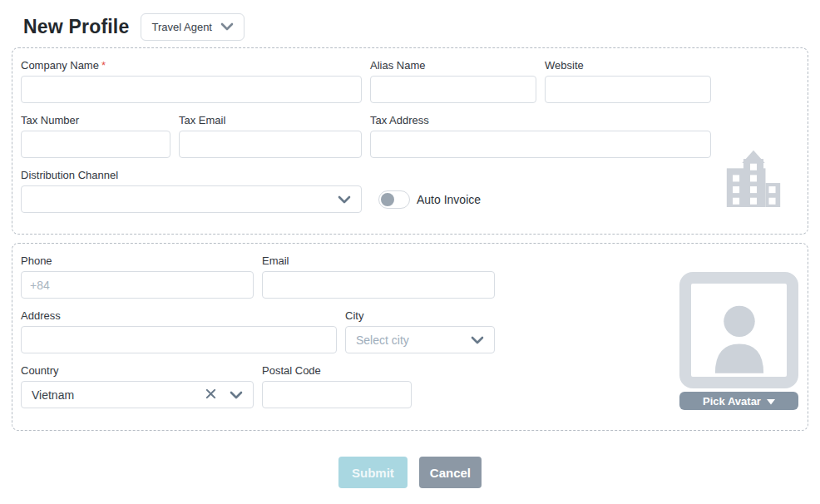 The width and height of the screenshot is (820, 504). Describe the element at coordinates (118, 395) in the screenshot. I see `country-value: Vietnam` at that location.